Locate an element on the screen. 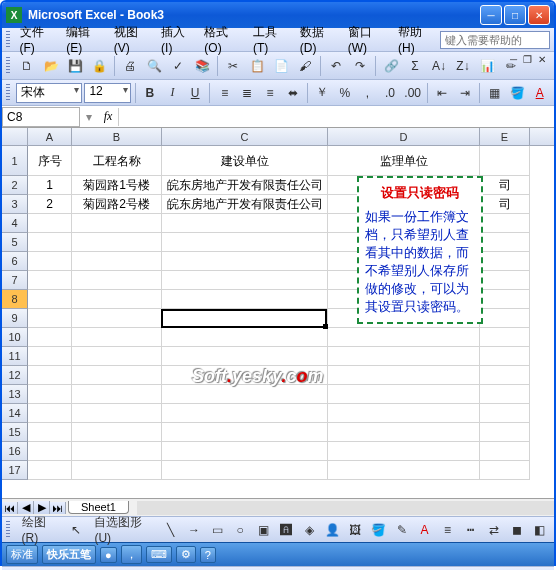 This screenshot has height=570, width=560. horizontal-scrollbar is located at coordinates (346, 508).